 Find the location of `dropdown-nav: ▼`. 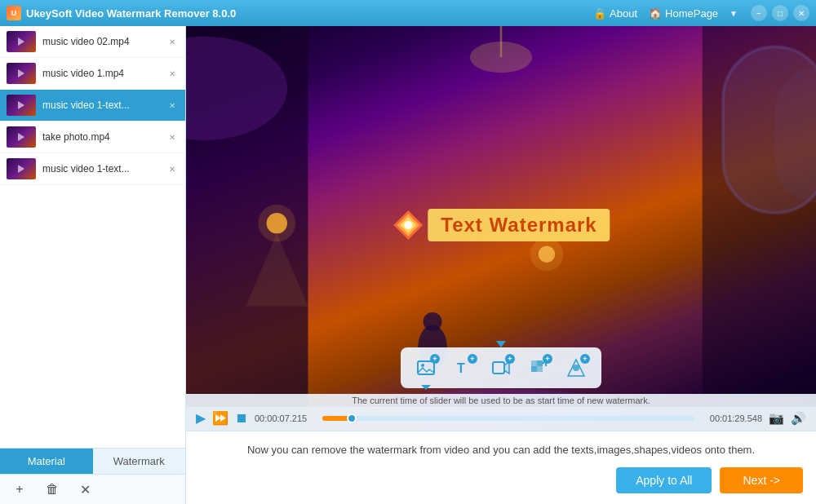

dropdown-nav: ▼ is located at coordinates (734, 13).